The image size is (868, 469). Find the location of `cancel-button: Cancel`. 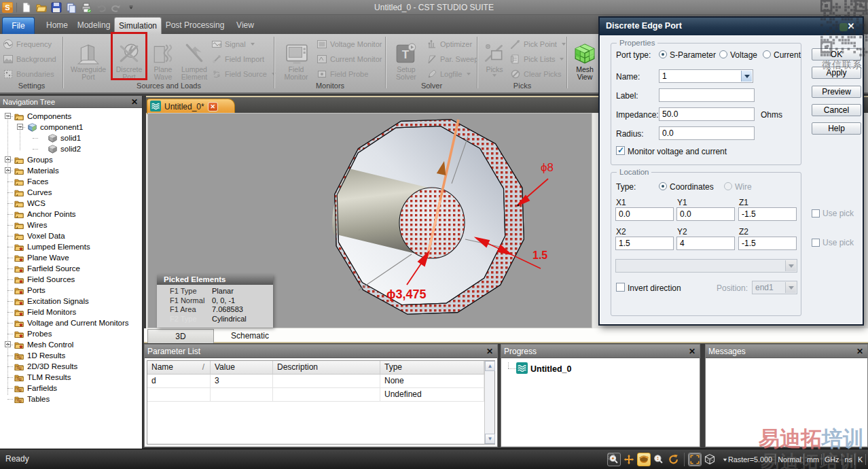

cancel-button: Cancel is located at coordinates (837, 110).